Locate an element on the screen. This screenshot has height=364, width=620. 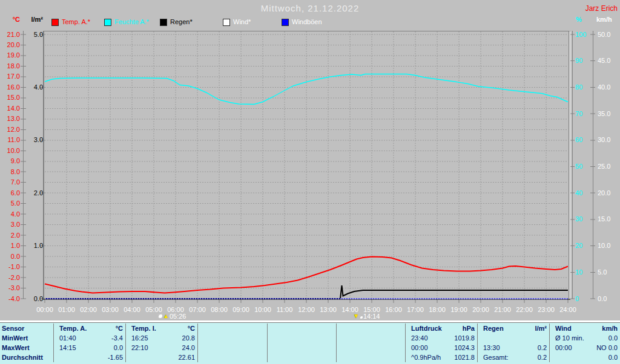
stat-min-cell: 01:40-3.4 is located at coordinates (90, 338).